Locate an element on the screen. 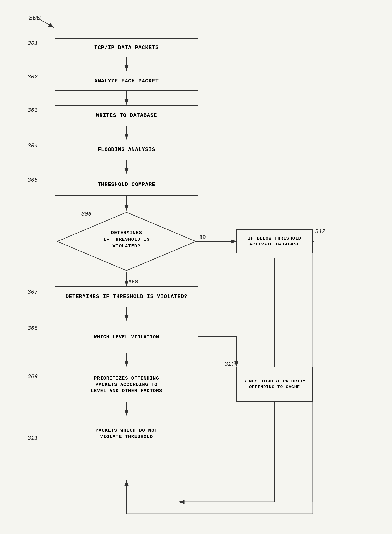 This screenshot has height=534, width=392. node-309: PRIORITIZES OFFENDING PACKETS ACCORDING … is located at coordinates (127, 385).